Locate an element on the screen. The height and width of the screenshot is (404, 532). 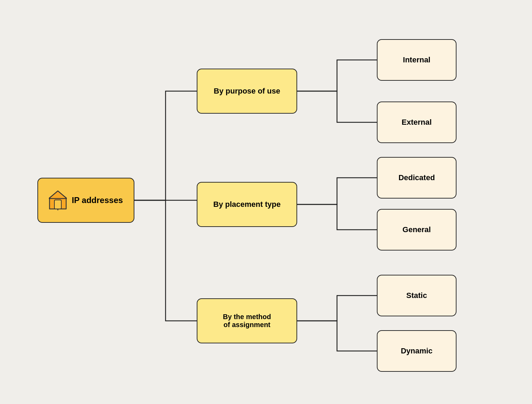
leaf-general-label: General is located at coordinates (417, 230).